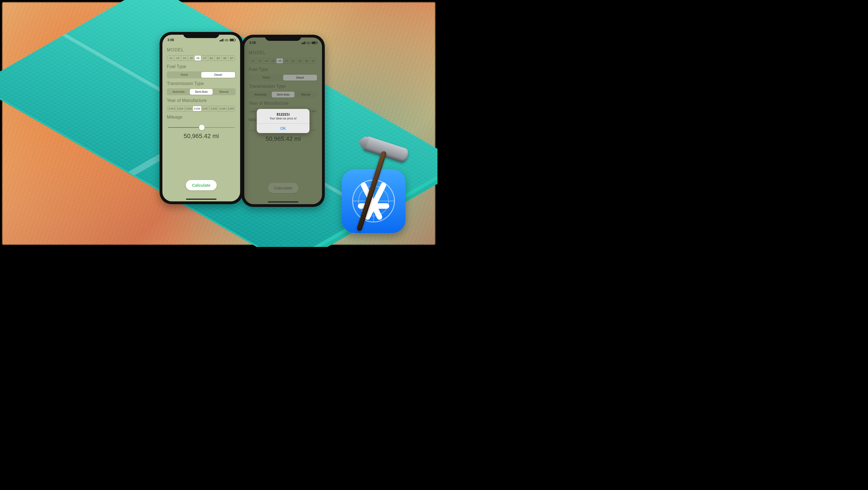 The height and width of the screenshot is (490, 868). What do you see at coordinates (171, 40) in the screenshot?
I see `status-time: 3:06` at bounding box center [171, 40].